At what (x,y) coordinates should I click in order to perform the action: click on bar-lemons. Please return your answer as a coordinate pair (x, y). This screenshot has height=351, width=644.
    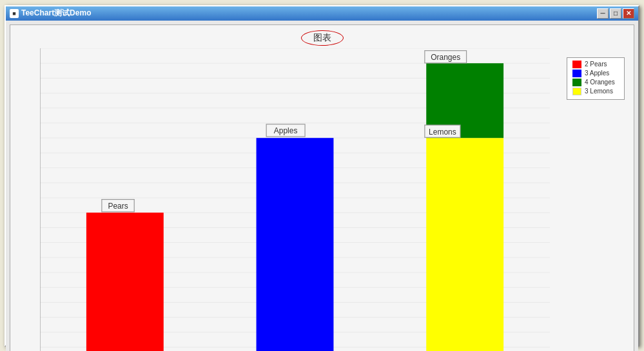
    Looking at the image, I should click on (465, 245).